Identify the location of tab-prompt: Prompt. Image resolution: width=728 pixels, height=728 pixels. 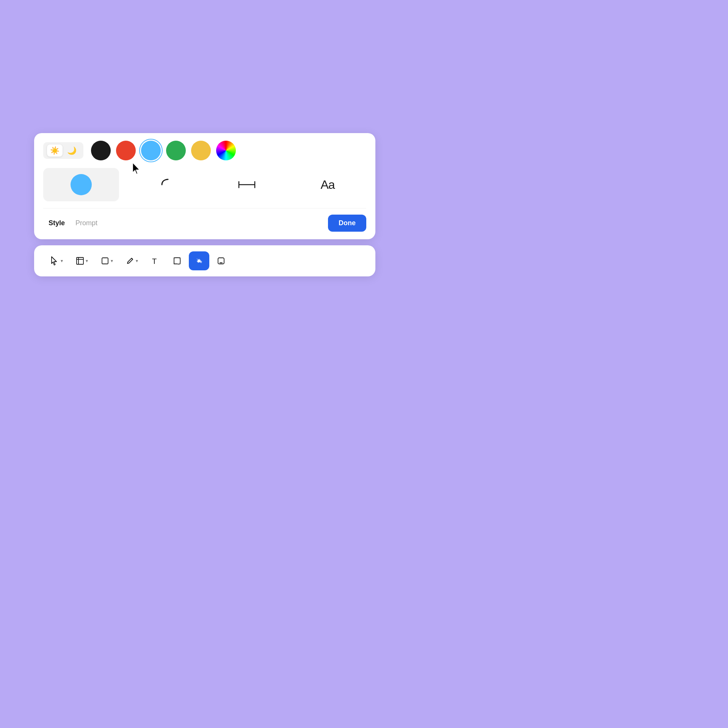
(86, 223).